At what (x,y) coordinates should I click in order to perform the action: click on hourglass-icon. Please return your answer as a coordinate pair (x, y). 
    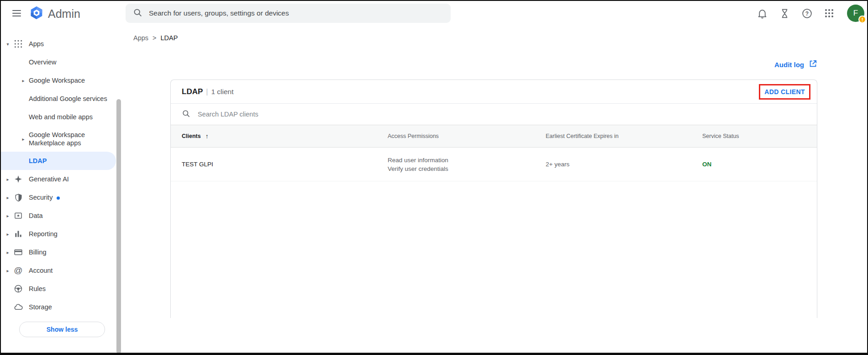
    Looking at the image, I should click on (784, 13).